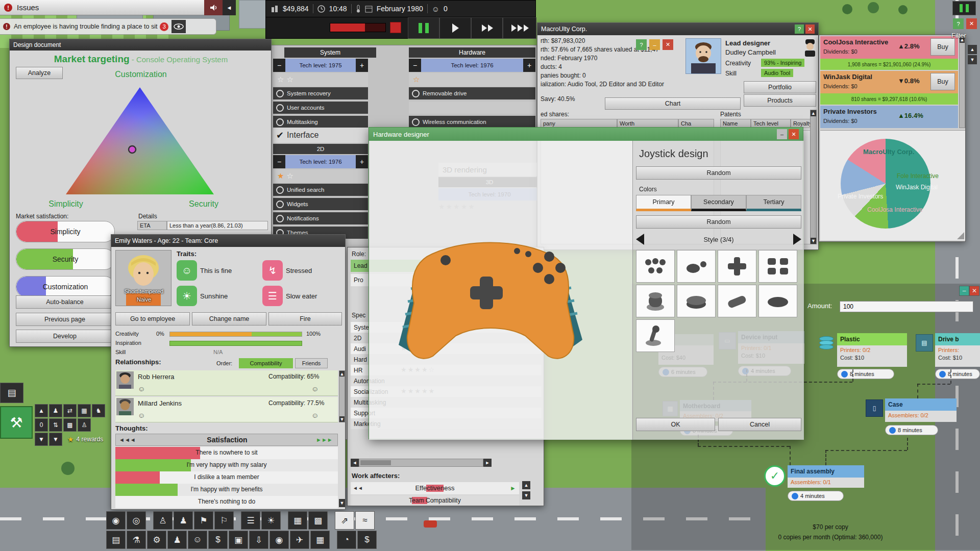 The image size is (980, 551). I want to click on toolbar-shipping-button: ⇩, so click(259, 540).